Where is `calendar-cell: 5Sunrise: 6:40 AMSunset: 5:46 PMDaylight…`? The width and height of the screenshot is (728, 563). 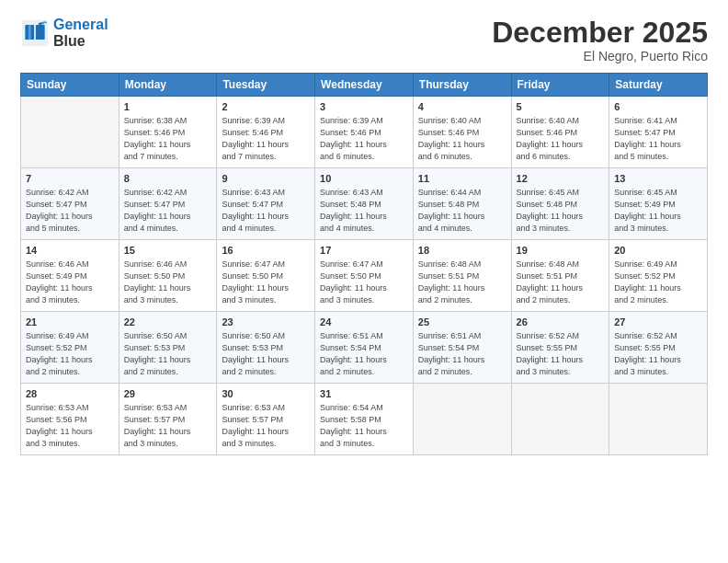
calendar-cell: 5Sunrise: 6:40 AMSunset: 5:46 PMDaylight… is located at coordinates (561, 132).